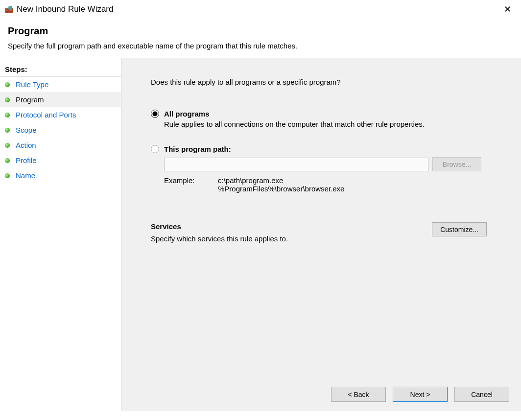 The width and height of the screenshot is (521, 420). Describe the element at coordinates (219, 226) in the screenshot. I see `services-heading: Services` at that location.